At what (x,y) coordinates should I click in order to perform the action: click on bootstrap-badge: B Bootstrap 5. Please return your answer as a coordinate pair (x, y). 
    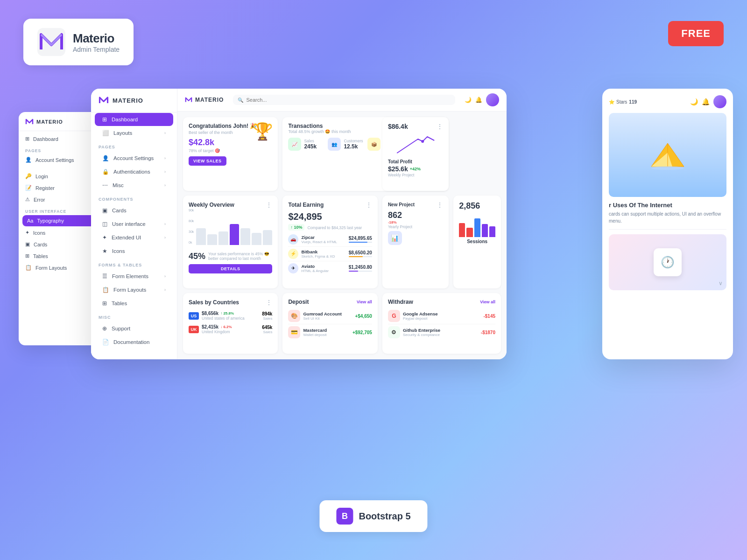
    Looking at the image, I should click on (374, 516).